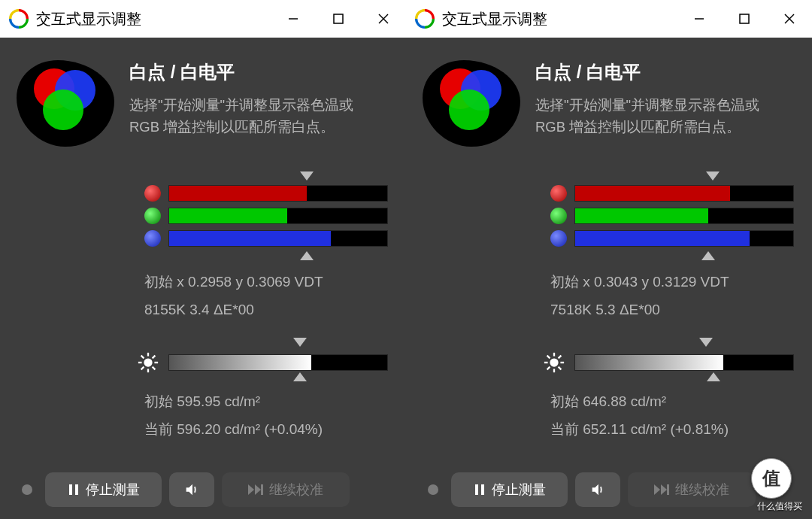 The width and height of the screenshot is (812, 519). I want to click on rgb-venn-icon, so click(65, 105).